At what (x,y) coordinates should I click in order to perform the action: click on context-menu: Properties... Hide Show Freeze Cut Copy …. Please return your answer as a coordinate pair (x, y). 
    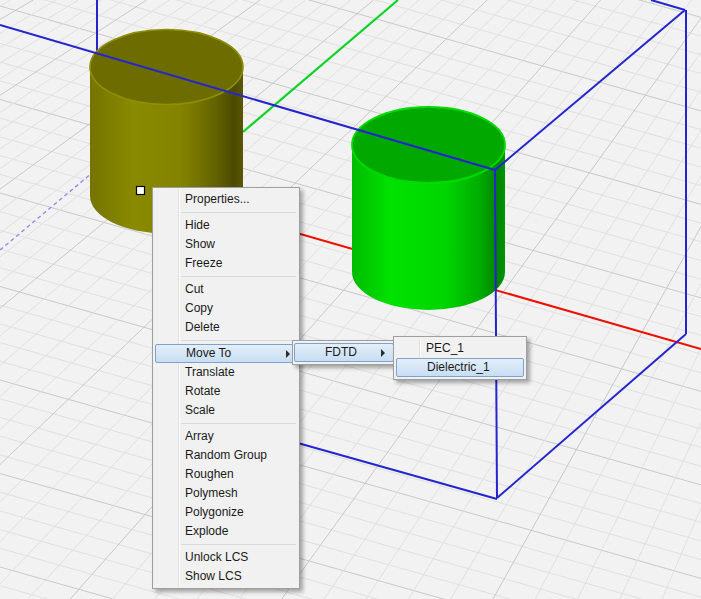
    Looking at the image, I should click on (226, 388).